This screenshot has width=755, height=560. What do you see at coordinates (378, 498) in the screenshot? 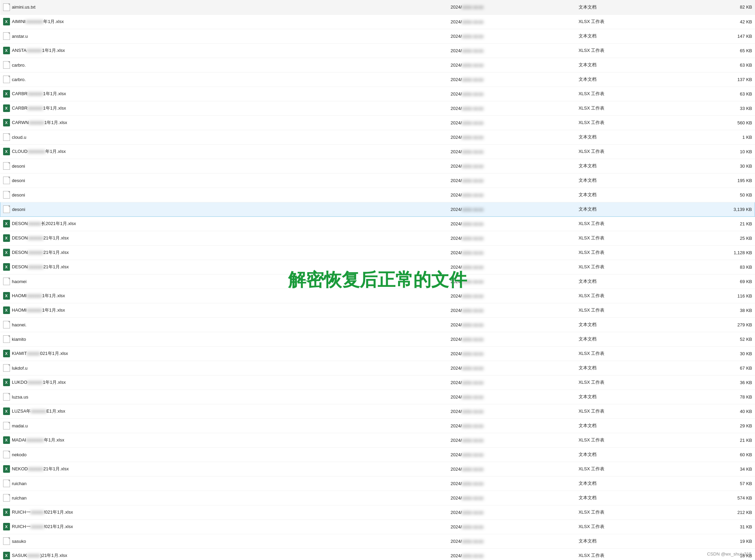
I see `table-row: ruichan2024/xx/xx xx:xx文本文档574 KB` at bounding box center [378, 498].